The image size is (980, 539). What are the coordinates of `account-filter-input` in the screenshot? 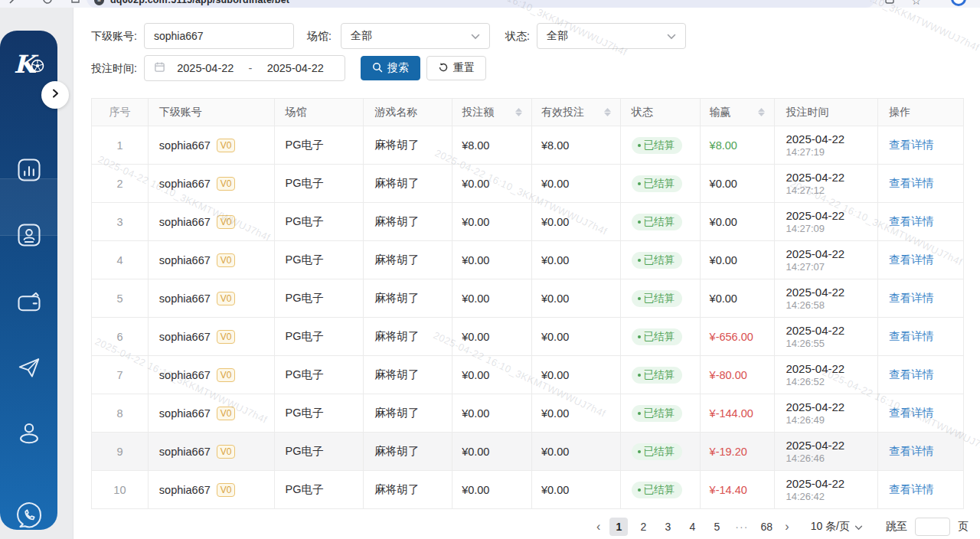 It's located at (219, 36).